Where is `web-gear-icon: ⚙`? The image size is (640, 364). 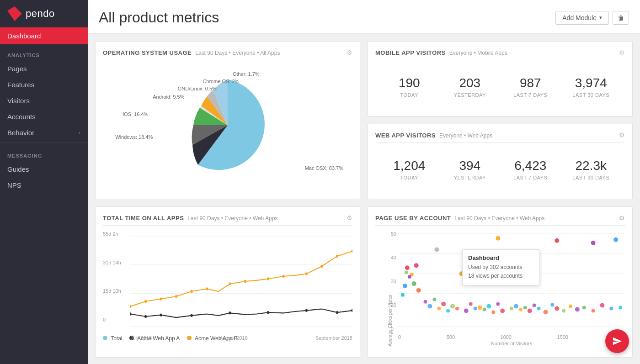
web-gear-icon: ⚙ is located at coordinates (622, 135).